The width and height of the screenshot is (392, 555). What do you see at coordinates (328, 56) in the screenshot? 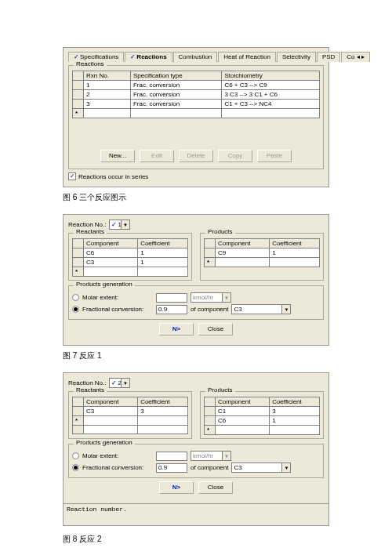
I see `tab-psd: PSD` at bounding box center [328, 56].